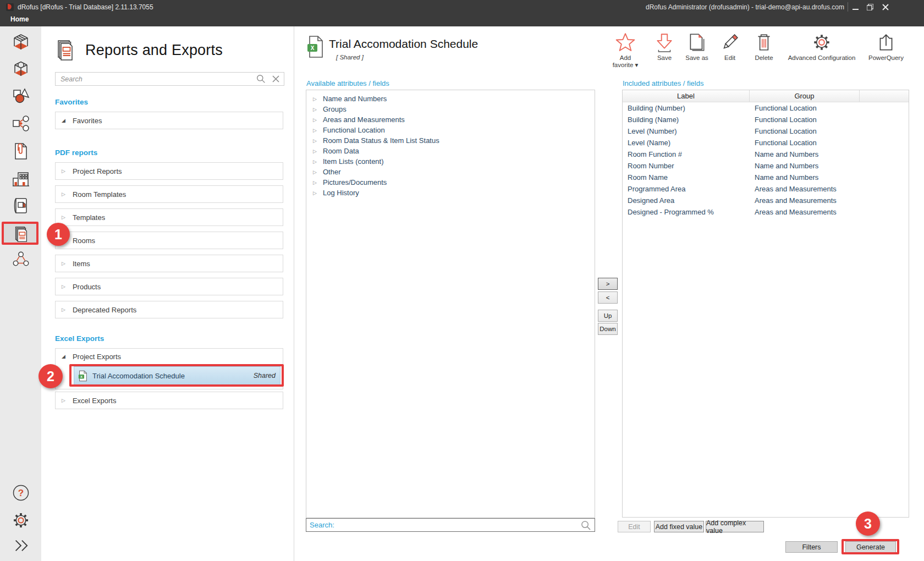 The height and width of the screenshot is (561, 924). I want to click on tree-item-areas-measurements: Areas and Measurements, so click(450, 120).